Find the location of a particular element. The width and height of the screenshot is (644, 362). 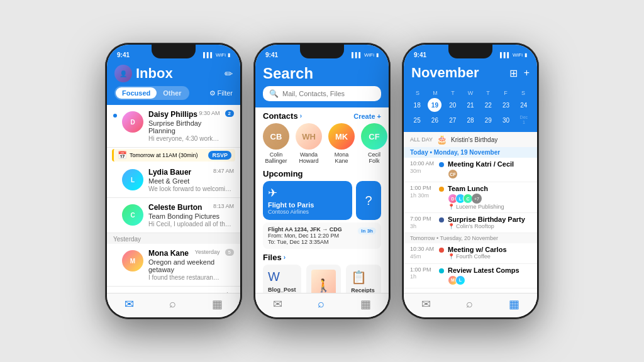

cal-day-20: 20 is located at coordinates (453, 105).